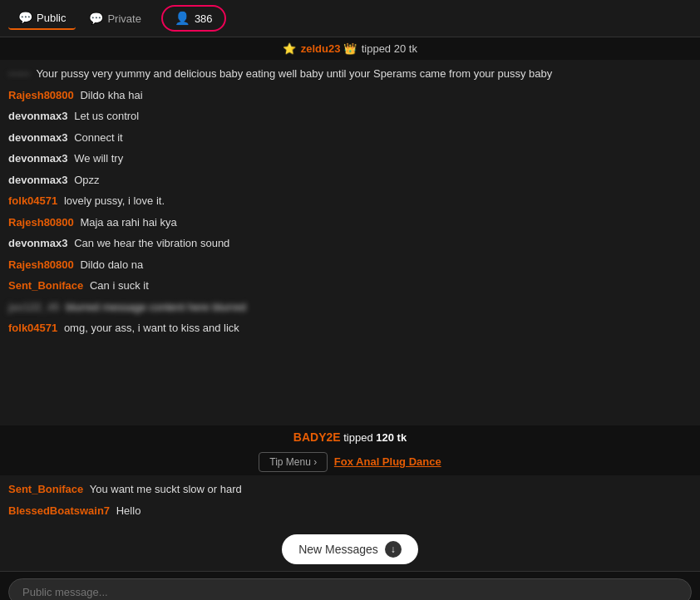 The width and height of the screenshot is (700, 600). I want to click on chat-message: Rajesh80800 Dildo dalo na, so click(350, 265).